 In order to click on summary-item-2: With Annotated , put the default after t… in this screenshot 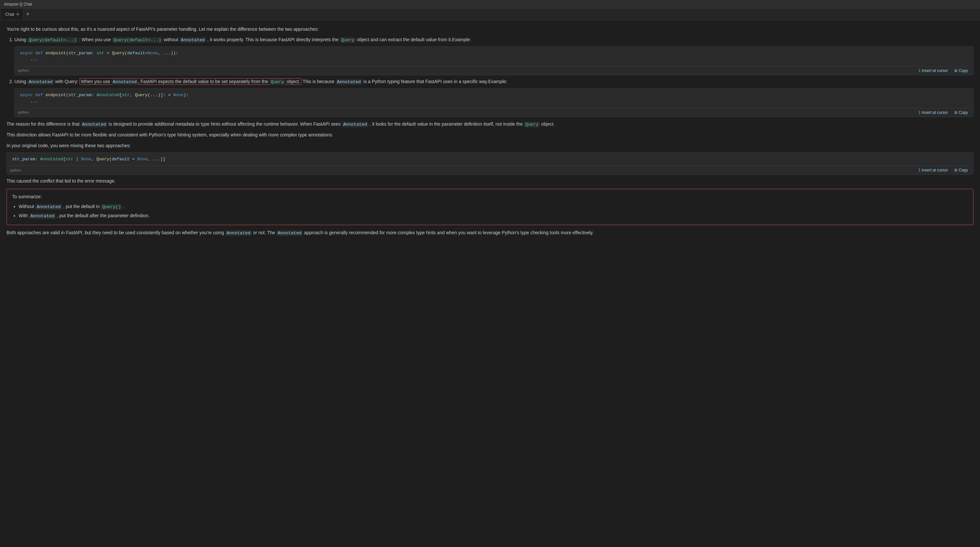, I will do `click(493, 216)`.